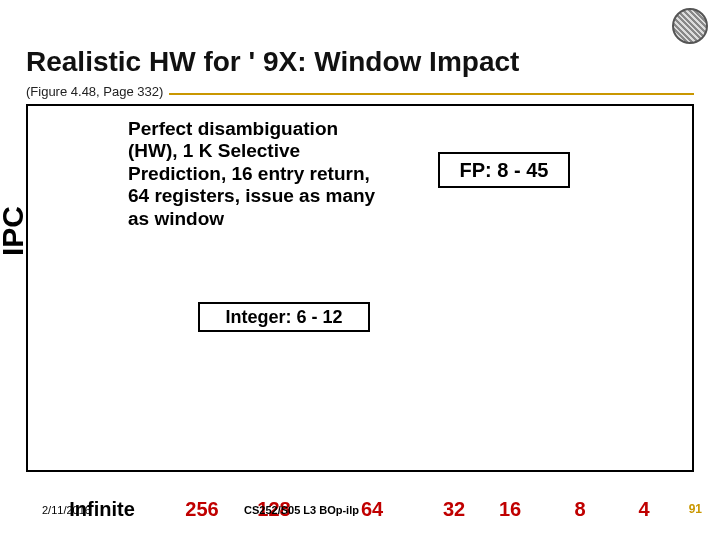  Describe the element at coordinates (272, 62) in the screenshot. I see `page-title: Realistic HW for ' 9X: Window Impact` at that location.